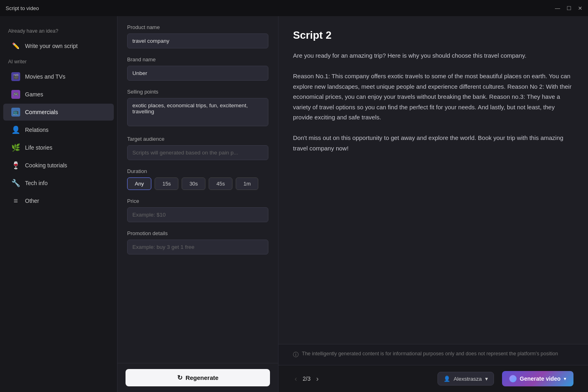 Image resolution: width=588 pixels, height=392 pixels. What do you see at coordinates (198, 377) in the screenshot?
I see `regenerate-button: ↻ Regenerate` at bounding box center [198, 377].